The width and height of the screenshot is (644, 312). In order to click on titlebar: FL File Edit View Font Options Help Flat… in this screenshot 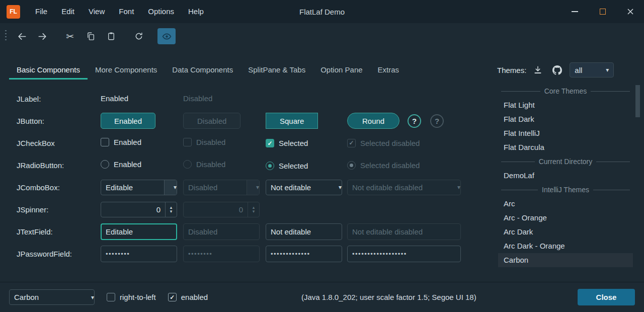, I will do `click(322, 12)`.